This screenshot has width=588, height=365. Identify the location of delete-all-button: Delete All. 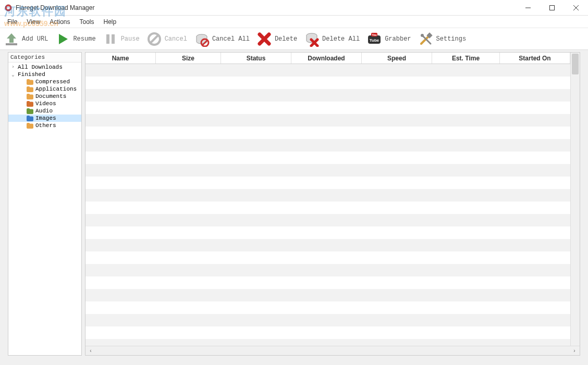
(334, 39).